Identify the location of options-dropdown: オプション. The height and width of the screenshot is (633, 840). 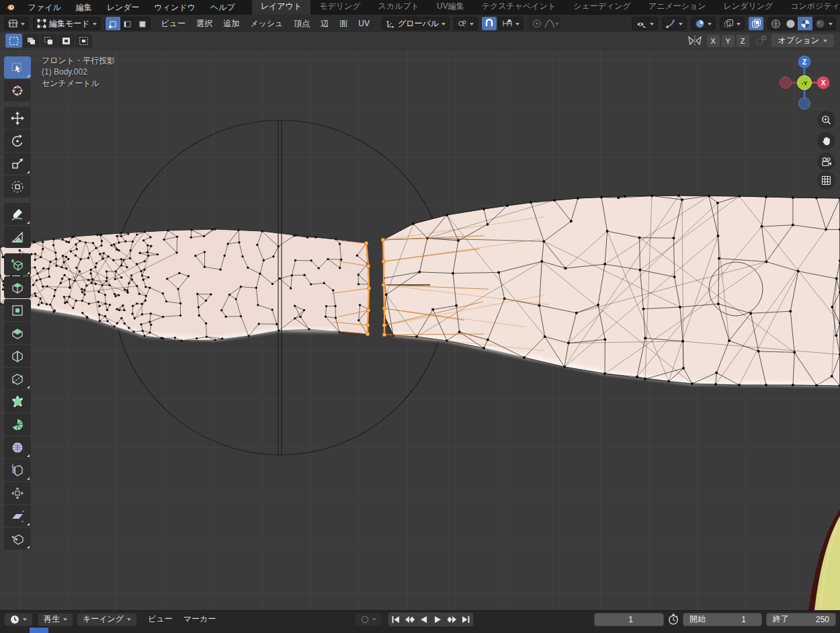
(802, 40).